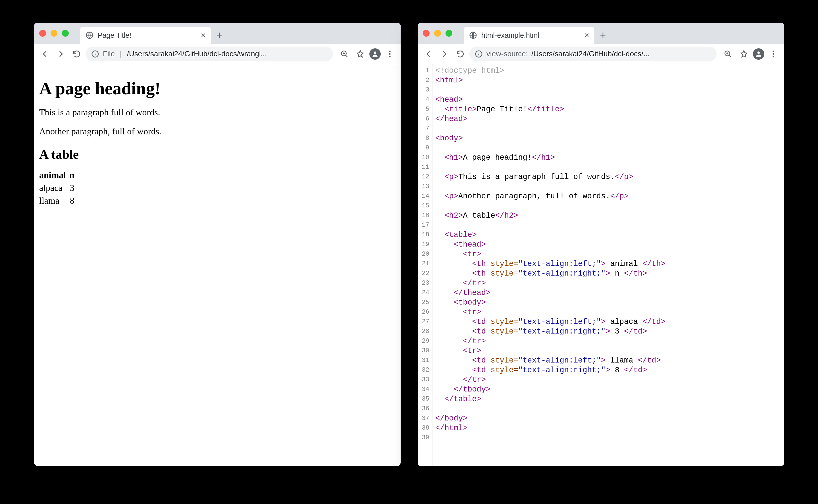 Image resolution: width=818 pixels, height=504 pixels. What do you see at coordinates (507, 54) in the screenshot?
I see `url-scheme: view-source:` at bounding box center [507, 54].